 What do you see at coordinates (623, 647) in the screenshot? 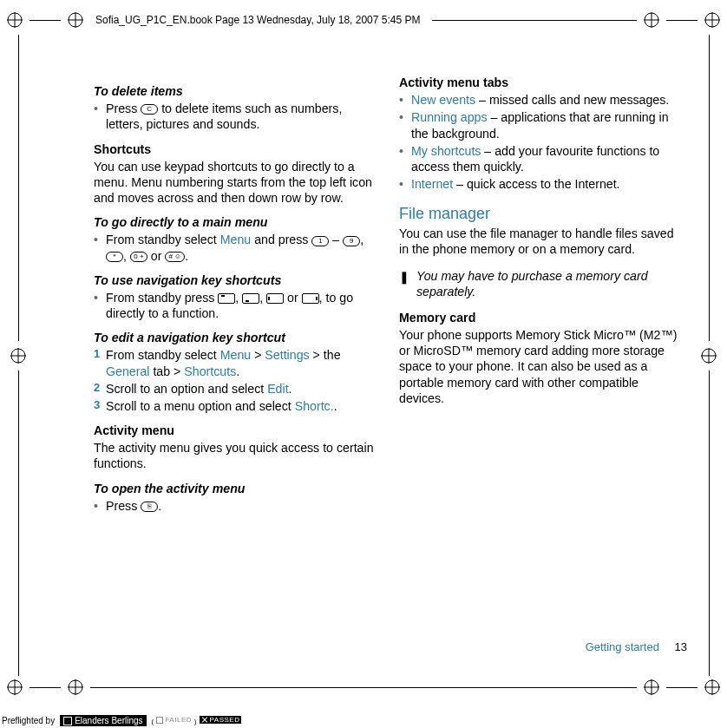
I see `footer-section: Getting started` at bounding box center [623, 647].